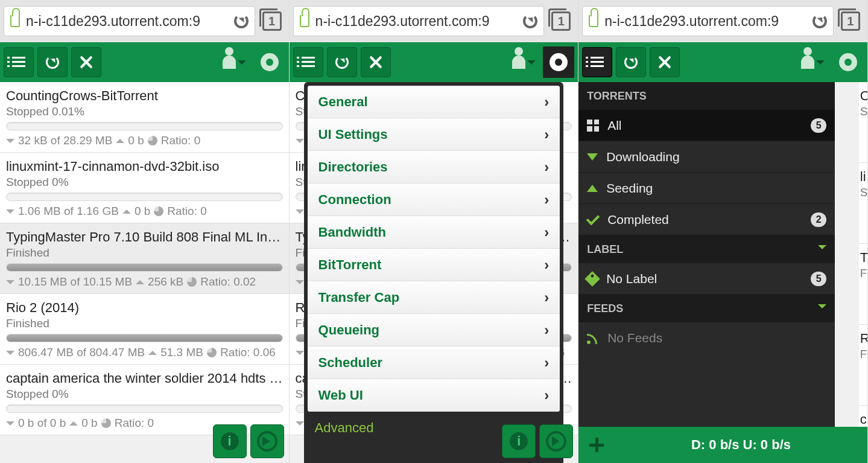 This screenshot has height=463, width=868. What do you see at coordinates (434, 395) in the screenshot?
I see `settings-item: Web UI›` at bounding box center [434, 395].